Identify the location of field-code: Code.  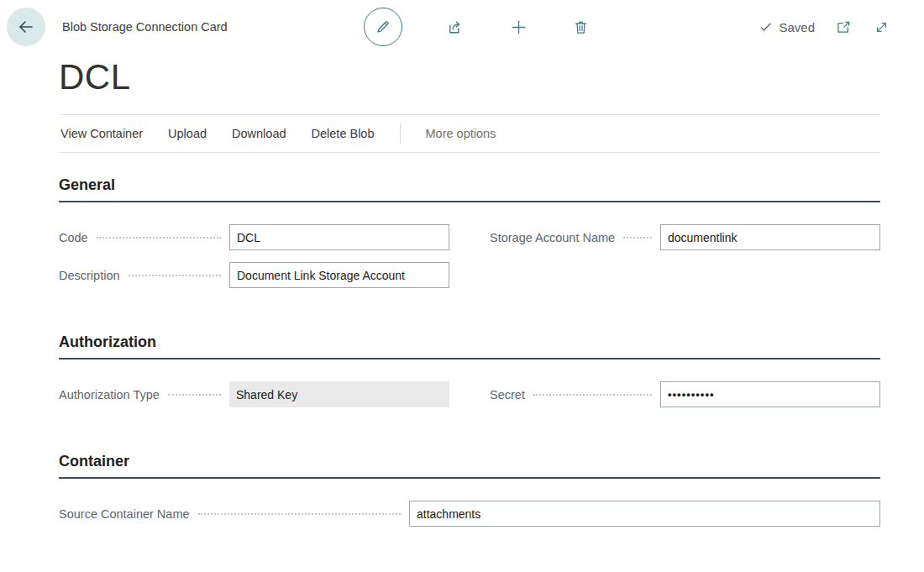
(254, 237).